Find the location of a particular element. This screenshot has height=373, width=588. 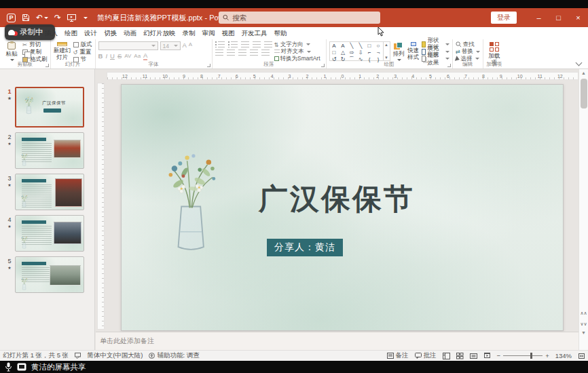

language-indicator: 简体中文(中国大陆) is located at coordinates (115, 355).